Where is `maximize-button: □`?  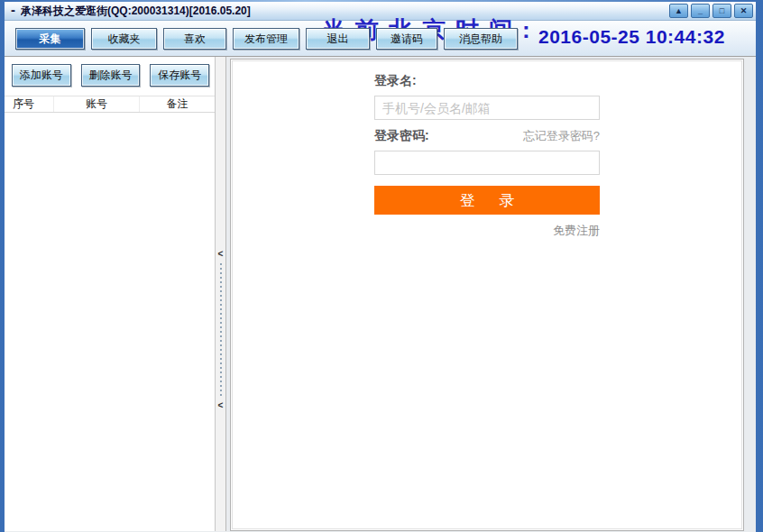 maximize-button: □ is located at coordinates (722, 11).